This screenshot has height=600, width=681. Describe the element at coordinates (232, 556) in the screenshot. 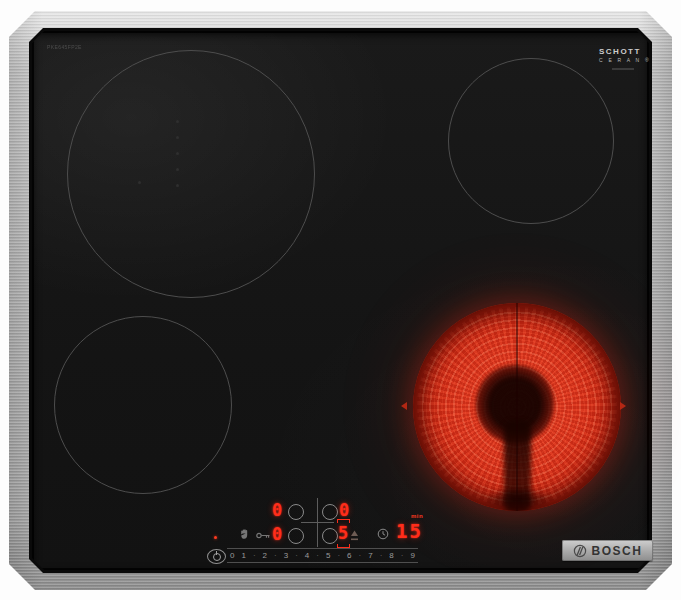

I see `slider-level-0: 0` at that location.